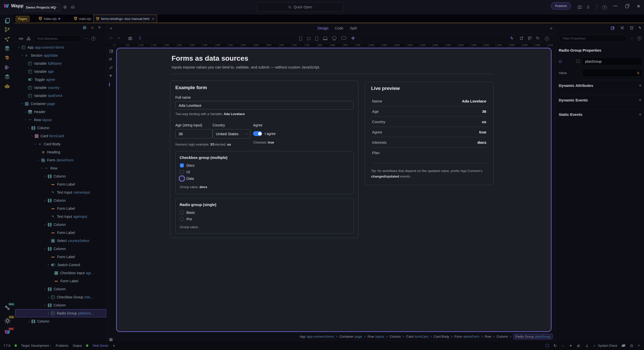  What do you see at coordinates (488, 336) in the screenshot?
I see `breadcrumb-item-row: Row` at bounding box center [488, 336].